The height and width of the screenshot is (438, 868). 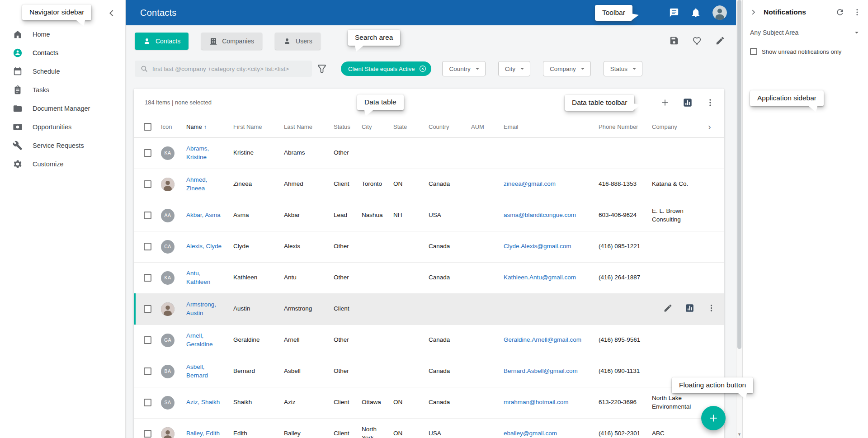 What do you see at coordinates (563, 69) in the screenshot?
I see `filter-dropdown-label: Company` at bounding box center [563, 69].